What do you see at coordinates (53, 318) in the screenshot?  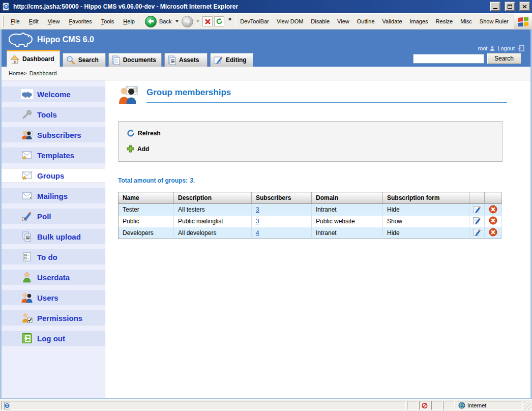 I see `sidebar-item-permissions: Permissions` at bounding box center [53, 318].